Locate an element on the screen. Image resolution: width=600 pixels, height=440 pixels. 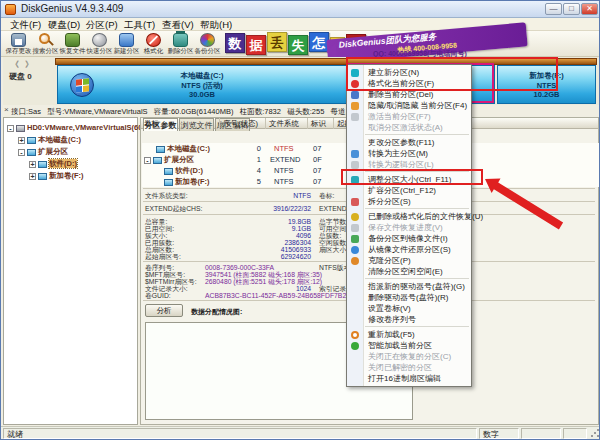
menu-item-recover-deleted-files: 已删除或格式化后的文件恢复(U) is located at coordinates (409, 216).